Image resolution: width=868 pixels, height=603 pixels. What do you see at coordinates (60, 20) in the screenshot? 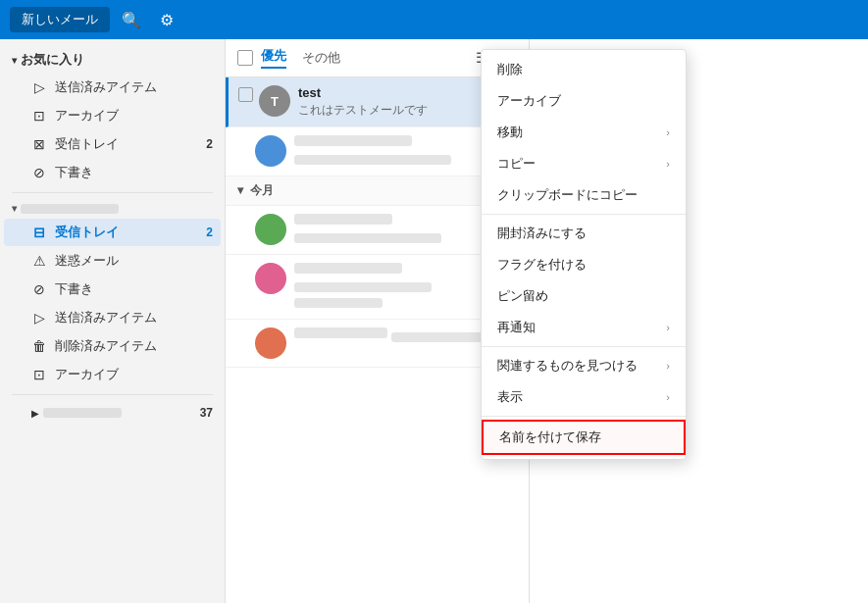
I see `compose-button: 新しいメール` at bounding box center [60, 20].